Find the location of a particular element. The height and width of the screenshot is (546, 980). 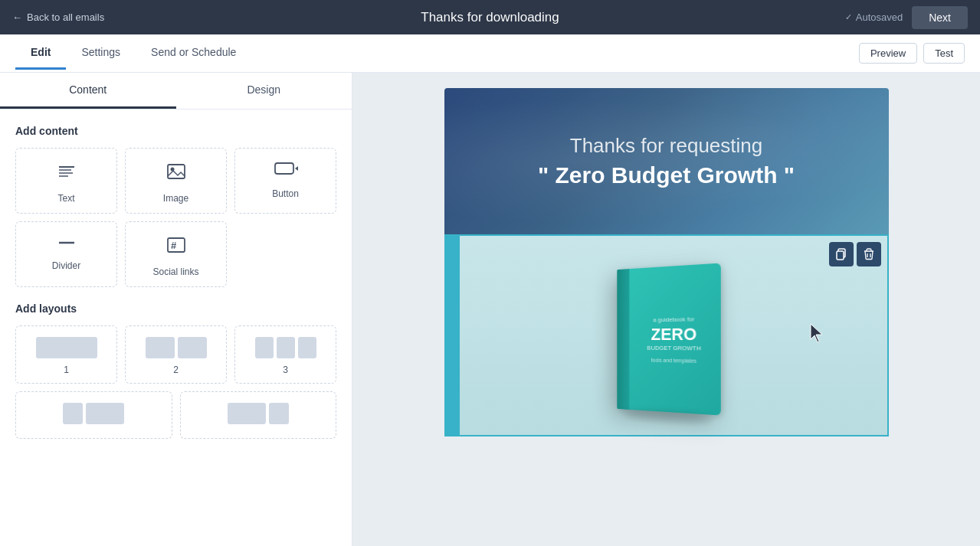

block-social-links-label: Social links is located at coordinates (175, 272).